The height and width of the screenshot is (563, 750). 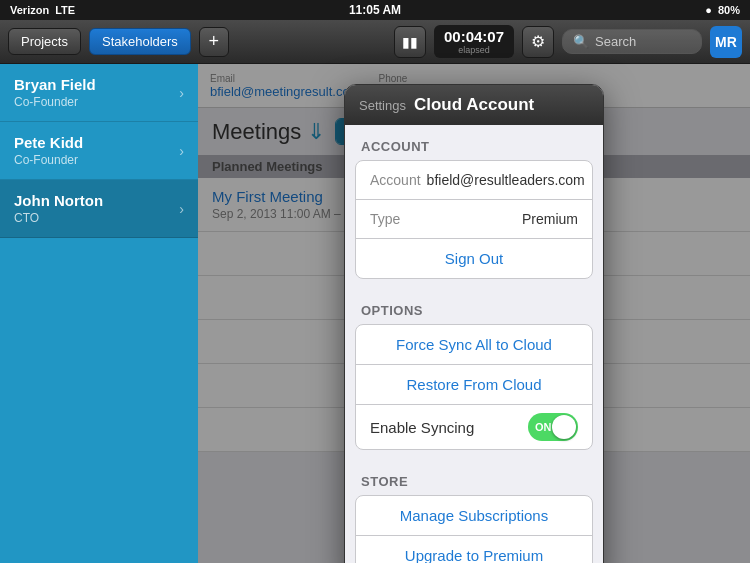 What do you see at coordinates (538, 42) in the screenshot?
I see `gear-button: ⚙` at bounding box center [538, 42].